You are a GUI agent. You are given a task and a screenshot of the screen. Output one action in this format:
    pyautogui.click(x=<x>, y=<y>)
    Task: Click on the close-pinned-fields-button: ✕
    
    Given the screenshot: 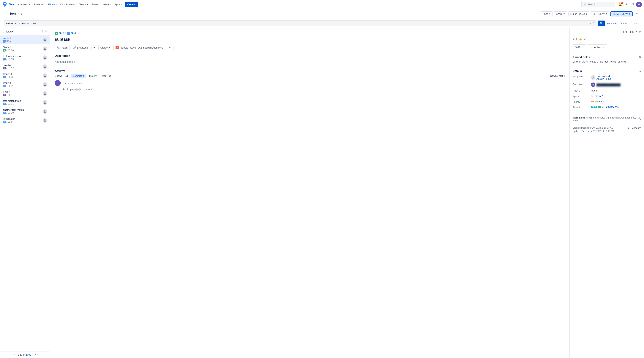 What is the action you would take?
    pyautogui.click(x=640, y=57)
    